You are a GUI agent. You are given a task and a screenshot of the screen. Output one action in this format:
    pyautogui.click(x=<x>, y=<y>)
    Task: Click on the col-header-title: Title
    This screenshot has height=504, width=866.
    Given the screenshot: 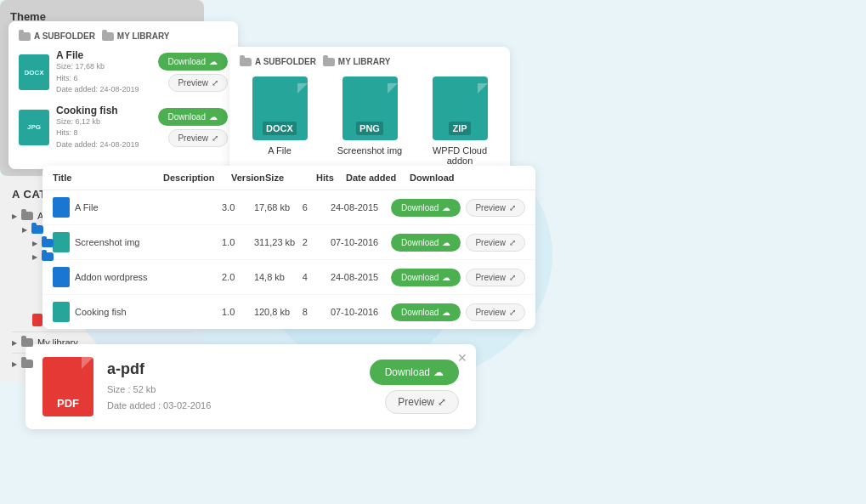 What is the action you would take?
    pyautogui.click(x=108, y=178)
    